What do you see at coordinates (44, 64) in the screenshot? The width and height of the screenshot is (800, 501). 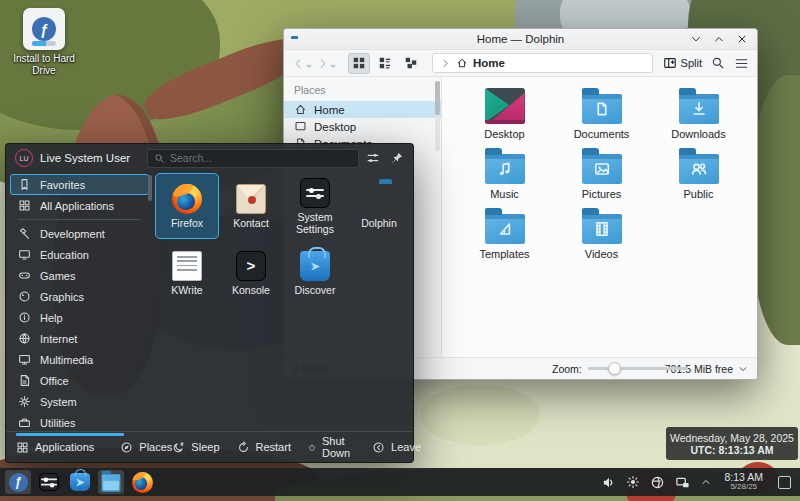 I see `install-icon-label: Install to Hard Drive` at bounding box center [44, 64].